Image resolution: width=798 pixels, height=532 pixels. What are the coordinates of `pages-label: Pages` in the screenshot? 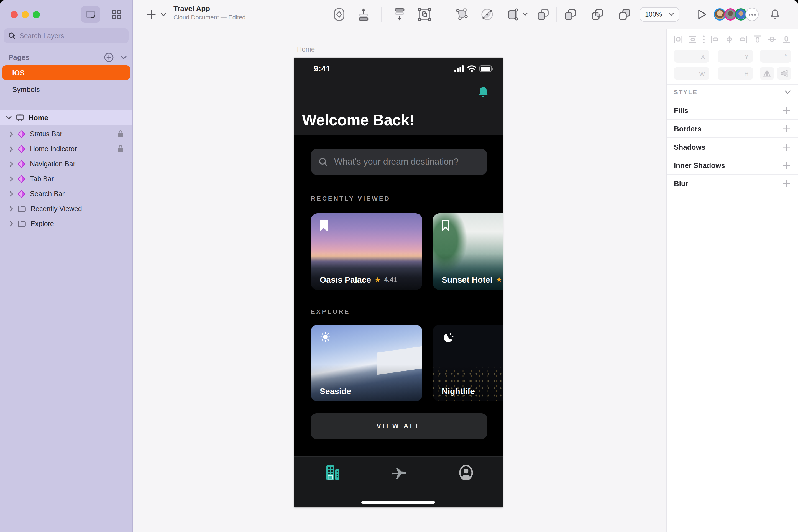 It's located at (56, 57).